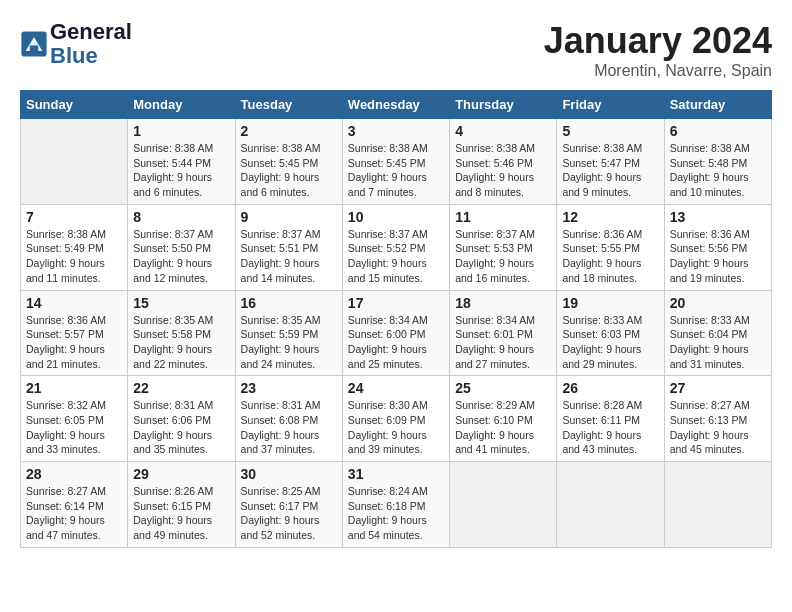 This screenshot has height=612, width=792. What do you see at coordinates (610, 105) in the screenshot?
I see `weekday-header-friday: Friday` at bounding box center [610, 105].